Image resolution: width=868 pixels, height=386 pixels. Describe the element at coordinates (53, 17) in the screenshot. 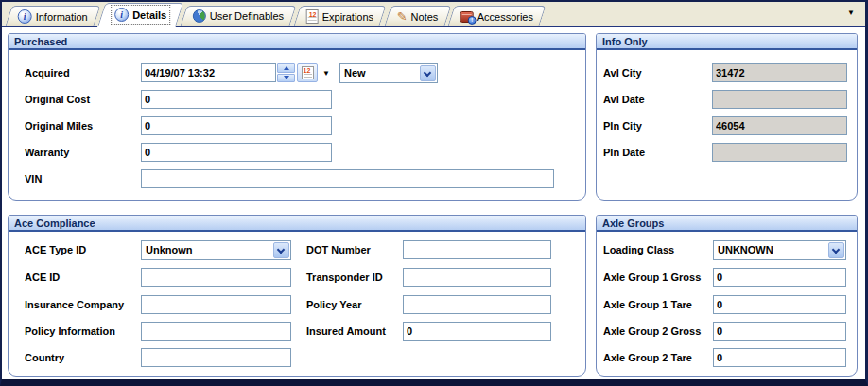

I see `tab-information-inner: i Information` at that location.